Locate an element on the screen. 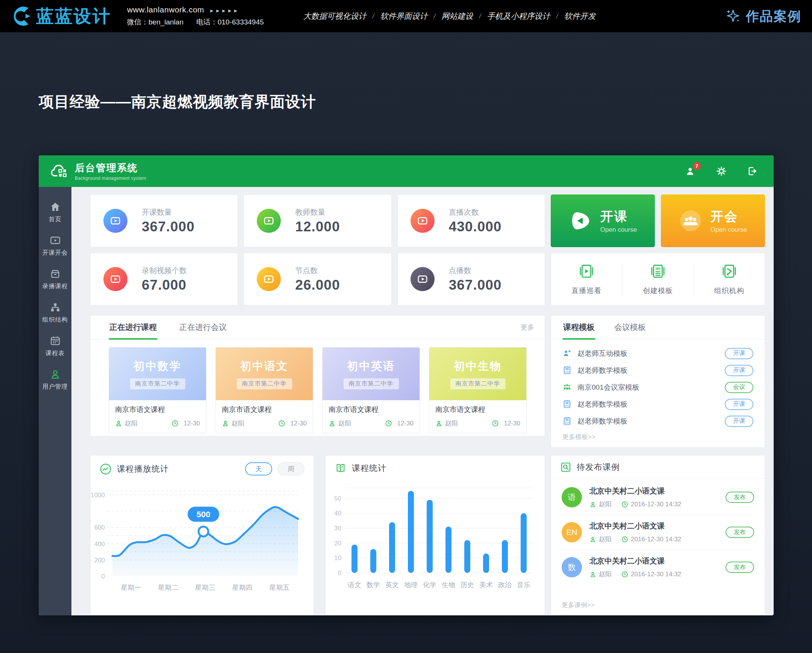 This screenshot has width=812, height=653. quick-action-label: 组织机构 is located at coordinates (729, 291).